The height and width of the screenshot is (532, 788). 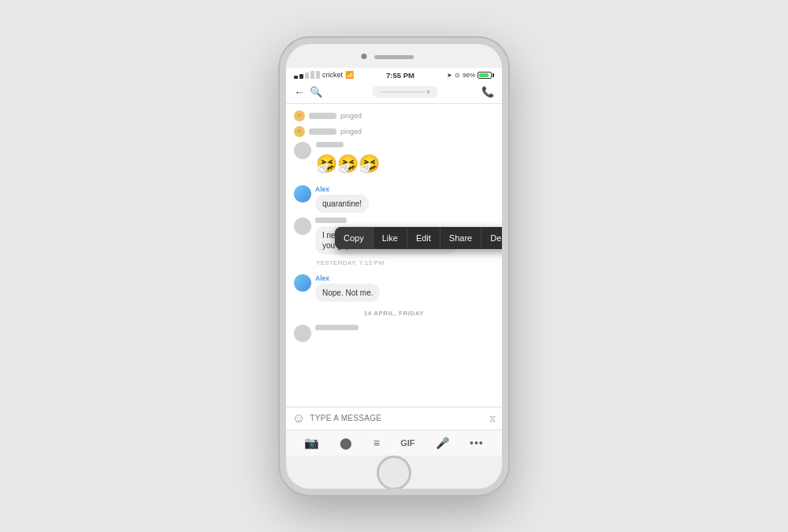 I want to click on bottom-toolbar: 📷 ⬤ ≡ GIF 🎤 •••, so click(x=394, y=443).